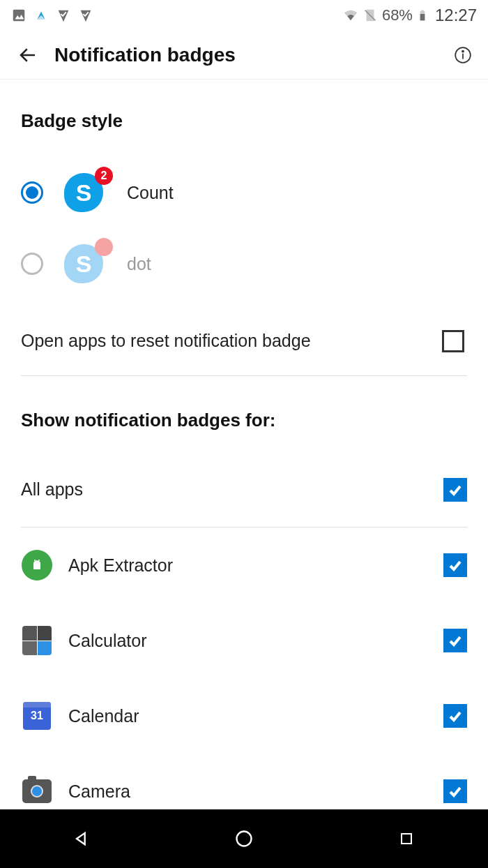 This screenshot has width=488, height=868. Describe the element at coordinates (37, 565) in the screenshot. I see `android-icon` at that location.